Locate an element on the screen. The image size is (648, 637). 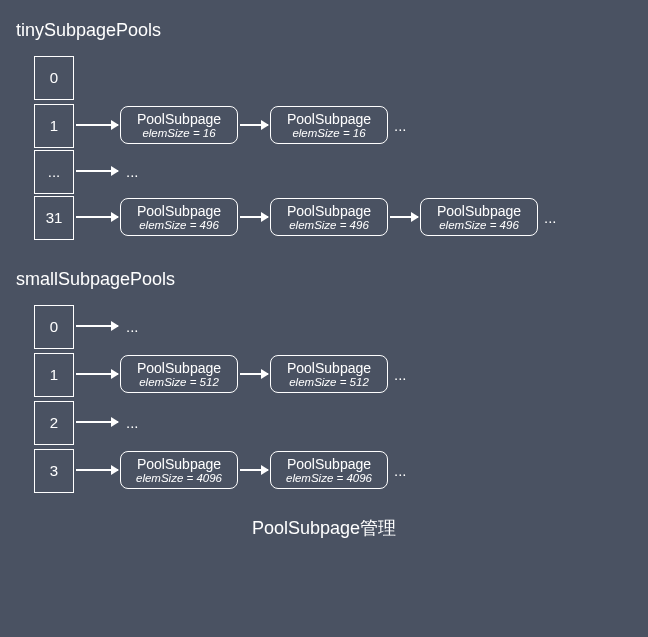
row-small-1: 1 PoolSubpage elemSize = 512 PoolSubpage… is located at coordinates (333, 374).